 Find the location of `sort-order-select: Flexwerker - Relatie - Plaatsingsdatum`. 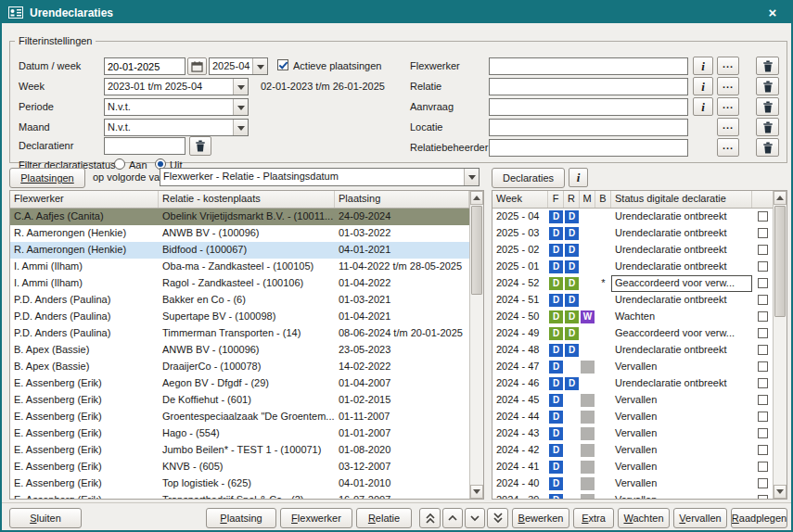

sort-order-select: Flexwerker - Relatie - Plaatsingsdatum is located at coordinates (319, 177).